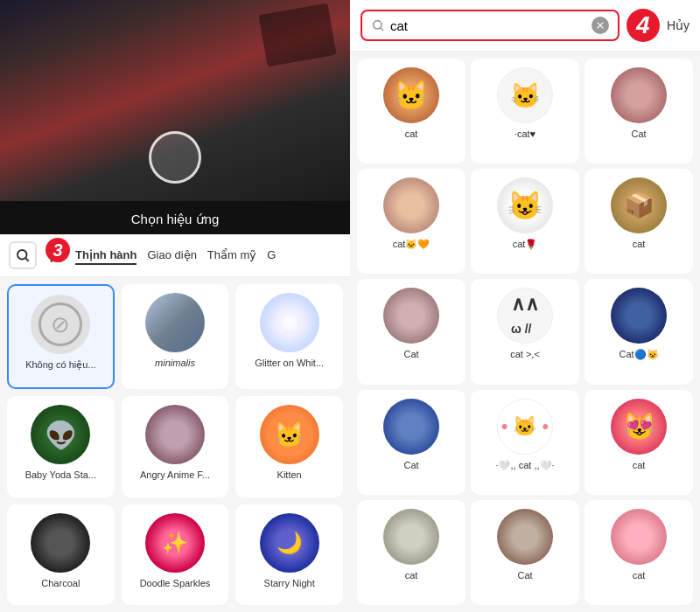 This screenshot has height=612, width=700. I want to click on effect-name-doodle: Doodle Sparkles, so click(175, 583).